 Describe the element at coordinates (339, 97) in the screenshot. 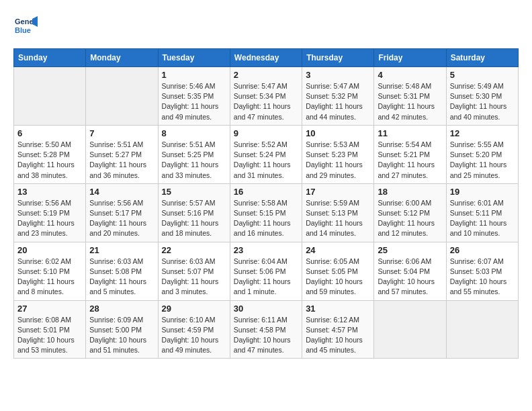

I see `calendar-cell: 3Sunrise: 5:47 AM Sunset: 5:32 PM Daylig…` at that location.